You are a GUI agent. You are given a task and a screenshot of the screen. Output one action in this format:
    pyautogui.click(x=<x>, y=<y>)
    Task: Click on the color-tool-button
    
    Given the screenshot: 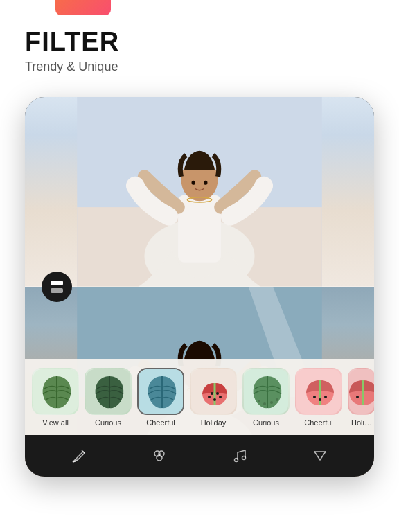 What is the action you would take?
    pyautogui.click(x=159, y=456)
    